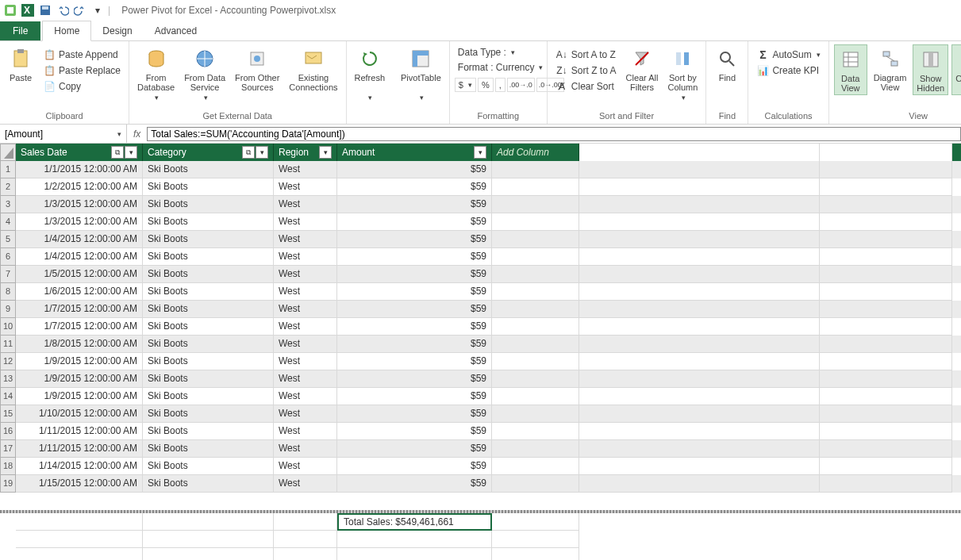  What do you see at coordinates (82, 55) in the screenshot?
I see `paste-append-button: 📋Paste Append` at bounding box center [82, 55].